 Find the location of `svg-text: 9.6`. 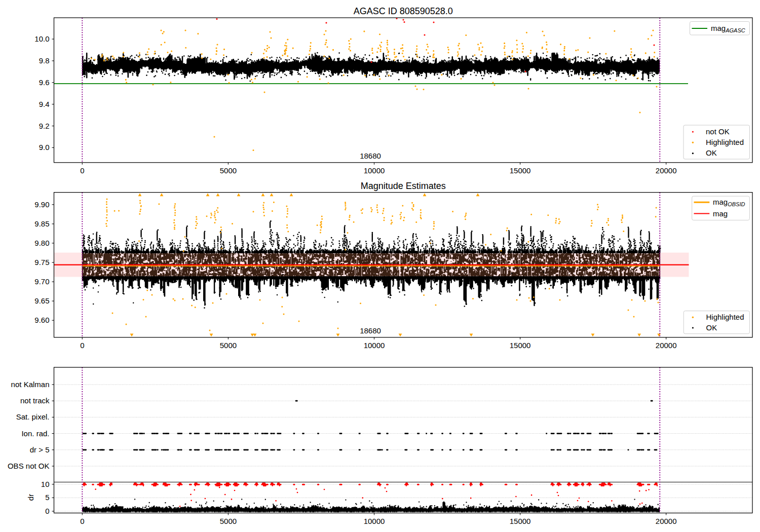

svg-text: 9.6 is located at coordinates (45, 82).